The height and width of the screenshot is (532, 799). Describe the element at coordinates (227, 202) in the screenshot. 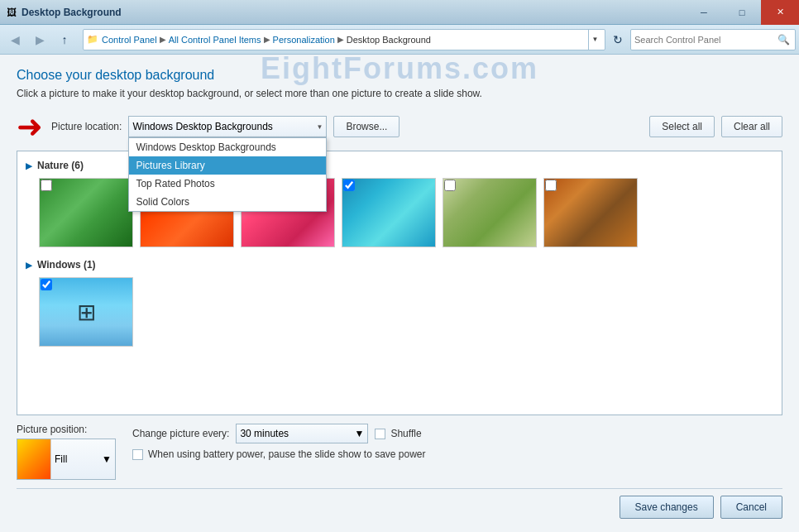

I see `dropdown-option-sc: Solid Colors` at that location.